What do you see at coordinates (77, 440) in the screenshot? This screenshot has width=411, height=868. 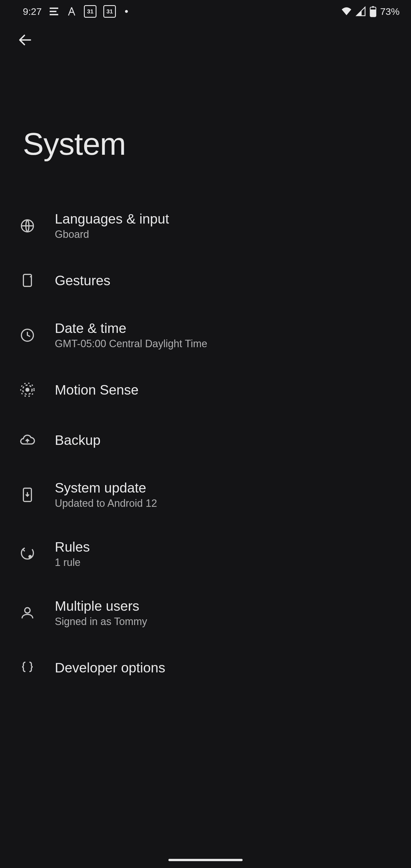 I see `setting-label: Backup` at bounding box center [77, 440].